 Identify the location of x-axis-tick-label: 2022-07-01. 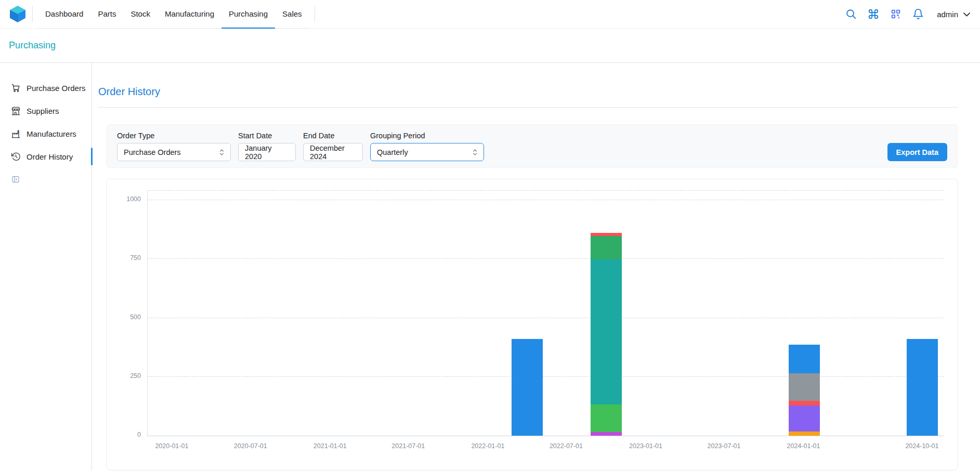
(566, 446).